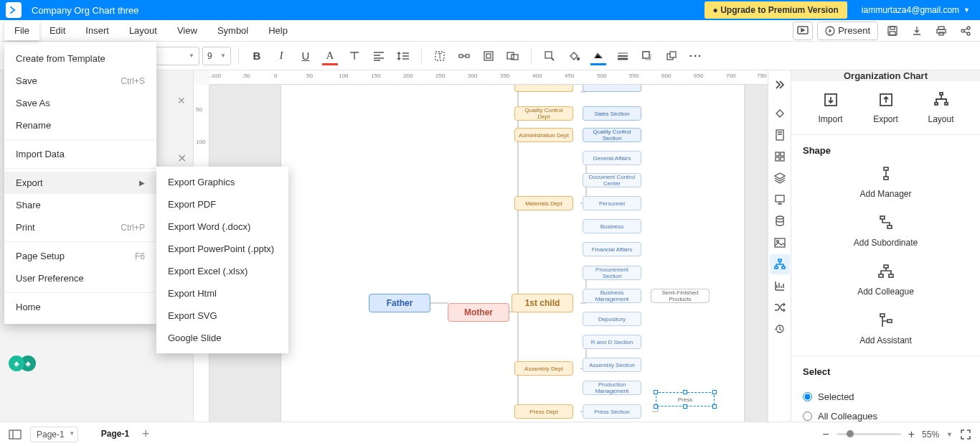 This screenshot has height=446, width=980. What do you see at coordinates (950, 435) in the screenshot?
I see `zoom-caret: ▼` at bounding box center [950, 435].